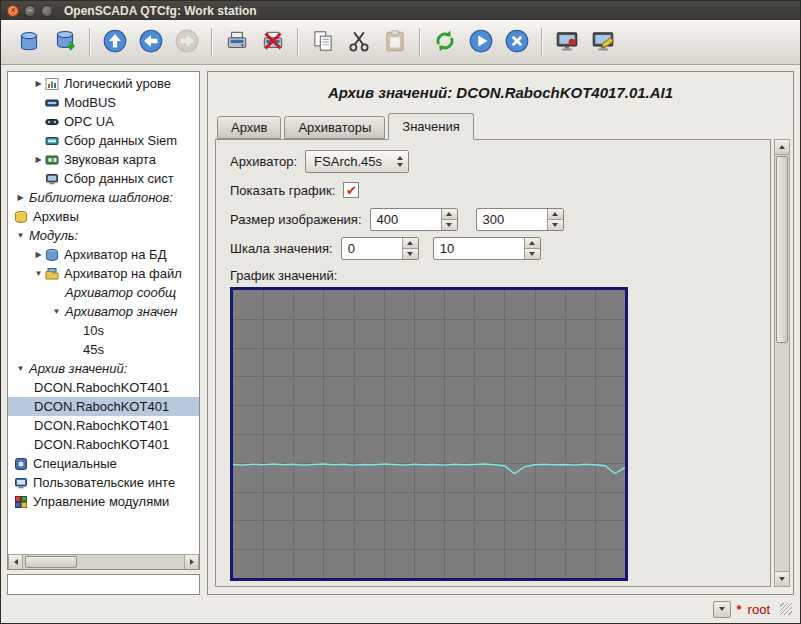 The width and height of the screenshot is (801, 624). I want to click on add-item-button, so click(237, 42).